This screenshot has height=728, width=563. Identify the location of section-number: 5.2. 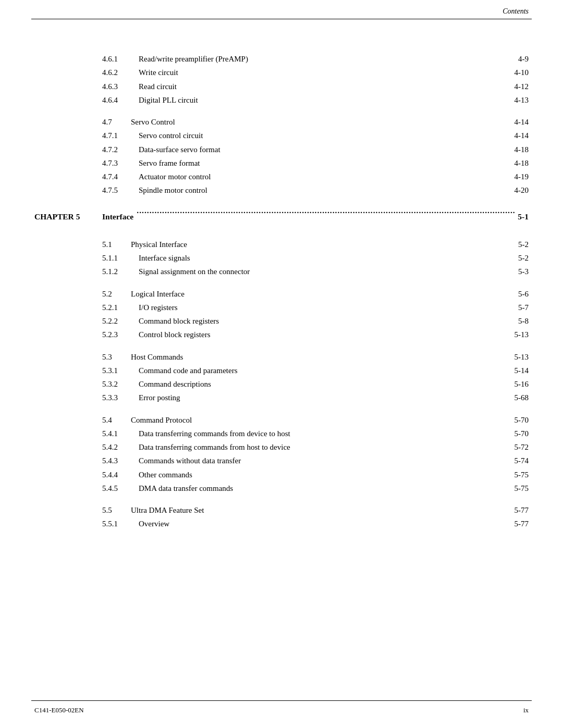
(117, 294).